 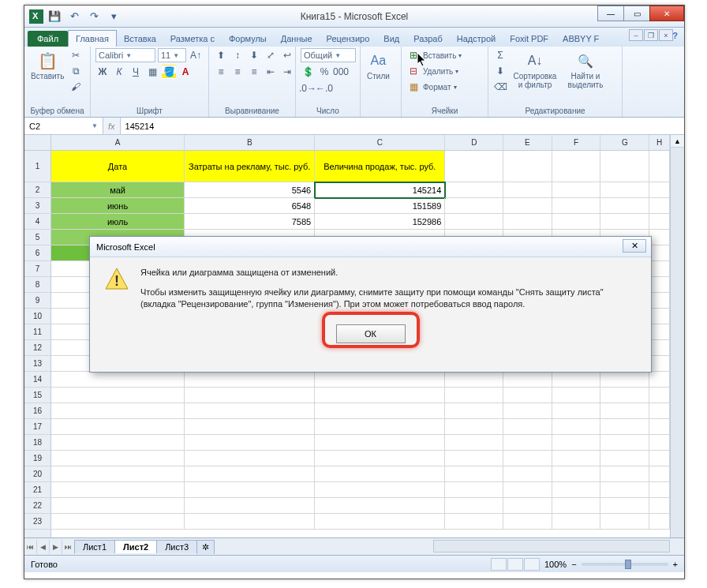 I want to click on autosum-icon: Σ, so click(x=500, y=55).